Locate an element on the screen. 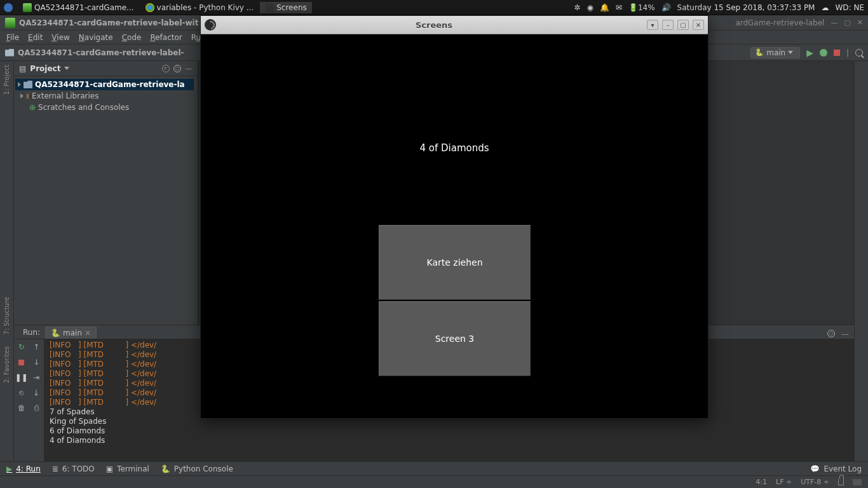  desktop-top-panel: QA52344871-cardGame... variables - Pytho… is located at coordinates (434, 8).